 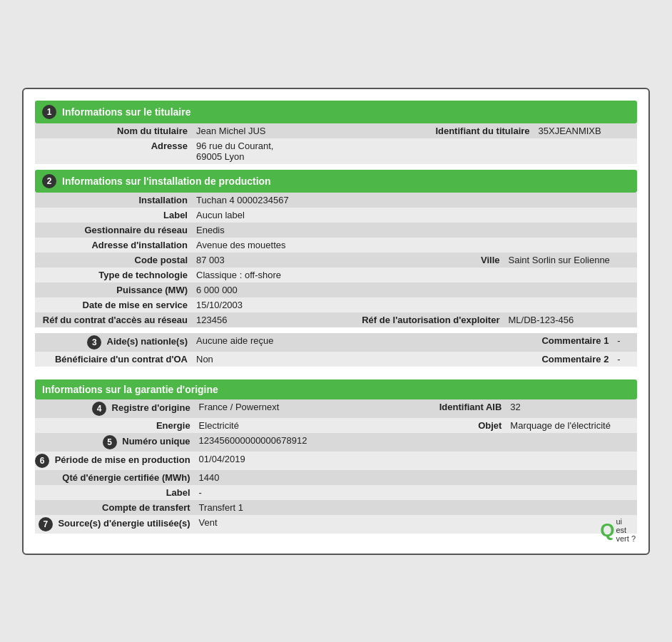 I want to click on table-row: Puissance (MW) 6 000 000, so click(x=336, y=290).